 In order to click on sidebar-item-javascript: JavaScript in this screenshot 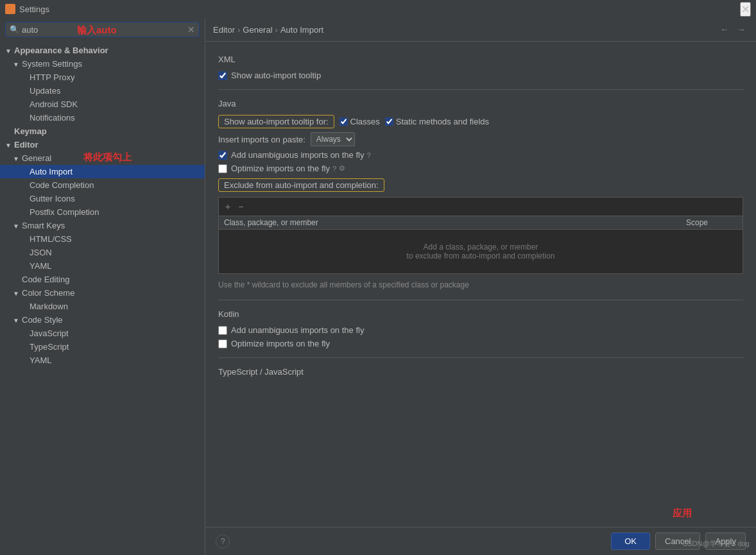, I will do `click(103, 334)`.